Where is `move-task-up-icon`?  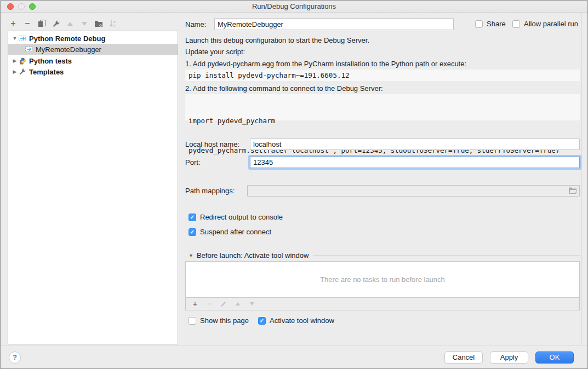
move-task-up-icon is located at coordinates (238, 304).